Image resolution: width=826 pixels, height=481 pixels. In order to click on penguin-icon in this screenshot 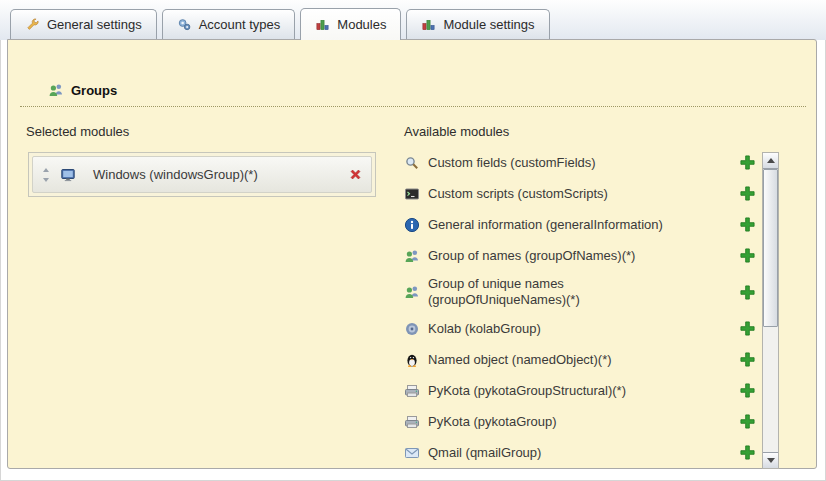, I will do `click(412, 360)`.